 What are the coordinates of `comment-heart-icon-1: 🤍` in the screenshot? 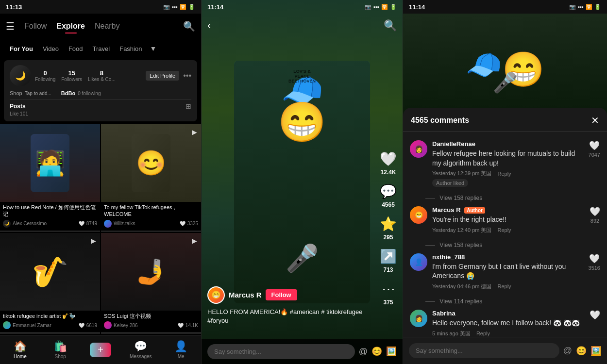 It's located at (594, 146).